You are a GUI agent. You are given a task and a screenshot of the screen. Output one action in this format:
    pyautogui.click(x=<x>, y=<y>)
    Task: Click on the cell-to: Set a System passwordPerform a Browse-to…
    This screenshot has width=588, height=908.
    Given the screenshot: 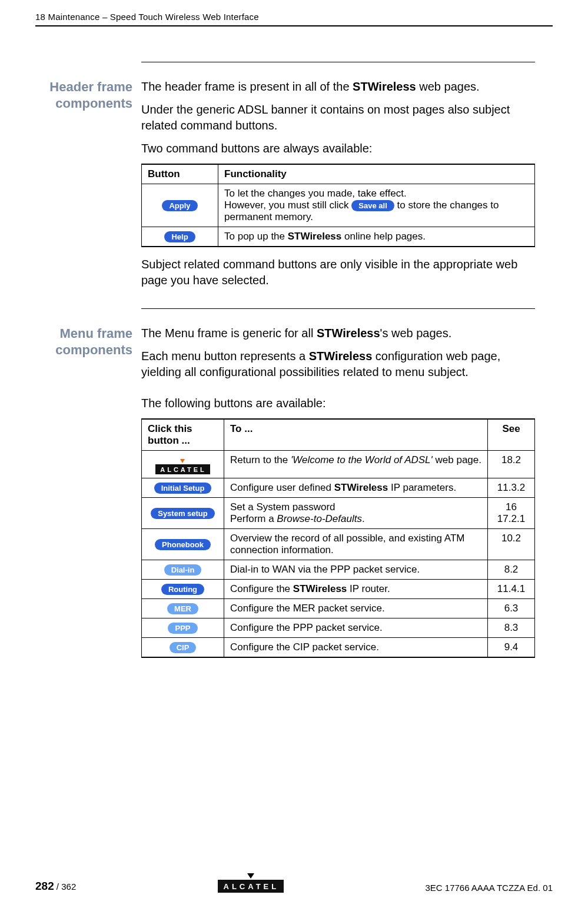 What is the action you would take?
    pyautogui.click(x=356, y=513)
    